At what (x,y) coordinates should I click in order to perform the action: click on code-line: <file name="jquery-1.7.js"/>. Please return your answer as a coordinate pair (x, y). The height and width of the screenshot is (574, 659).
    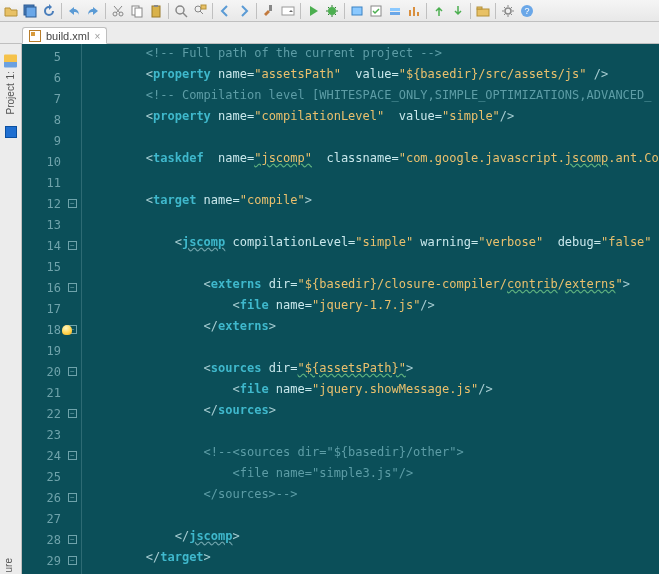
    Looking at the image, I should click on (370, 308).